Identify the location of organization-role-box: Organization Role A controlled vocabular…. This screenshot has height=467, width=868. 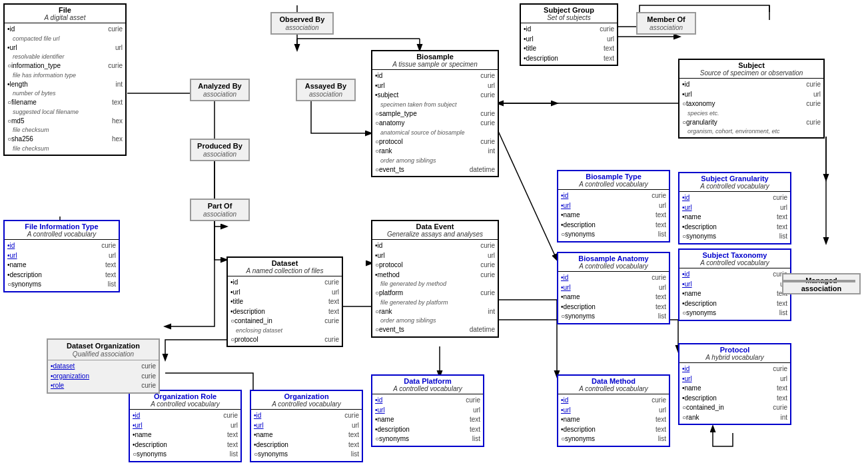
(185, 426).